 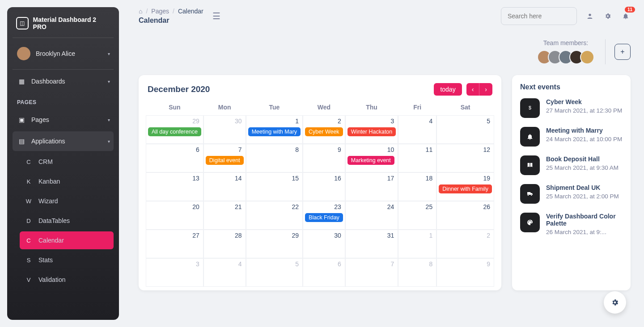 I want to click on calendar-cell: 22, so click(x=275, y=215).